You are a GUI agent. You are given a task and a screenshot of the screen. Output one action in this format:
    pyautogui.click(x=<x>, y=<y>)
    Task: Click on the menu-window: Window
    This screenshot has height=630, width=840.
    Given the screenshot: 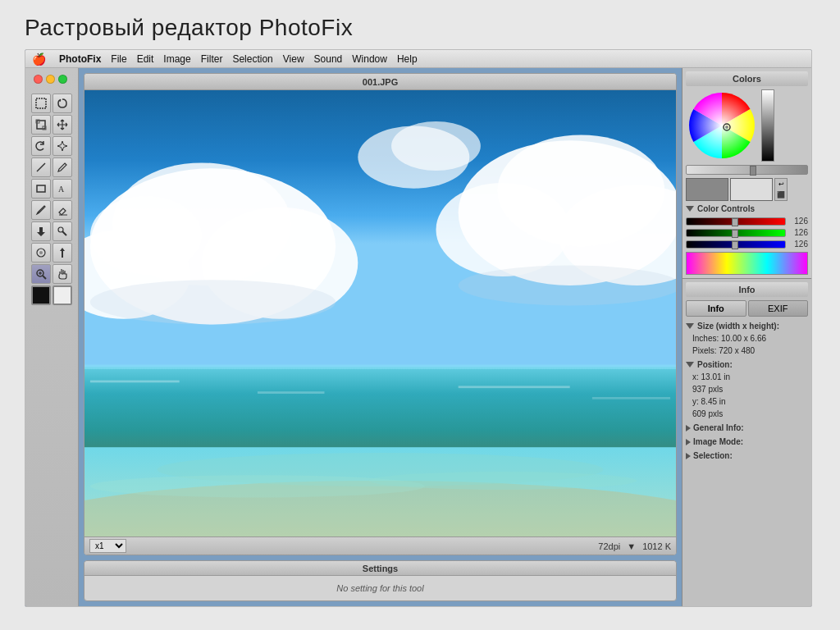 What is the action you would take?
    pyautogui.click(x=369, y=59)
    